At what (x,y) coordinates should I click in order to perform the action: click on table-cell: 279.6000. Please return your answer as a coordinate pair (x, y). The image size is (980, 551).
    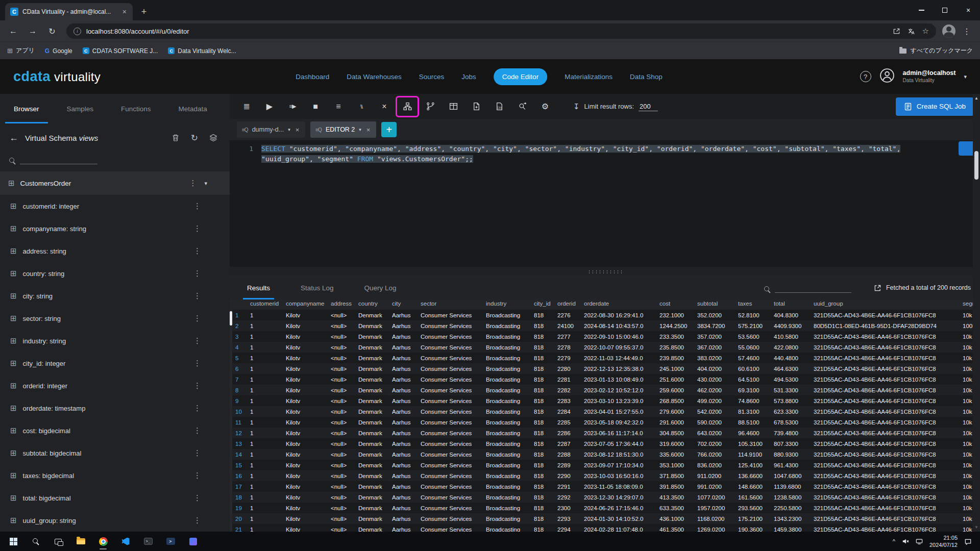
    Looking at the image, I should click on (676, 412).